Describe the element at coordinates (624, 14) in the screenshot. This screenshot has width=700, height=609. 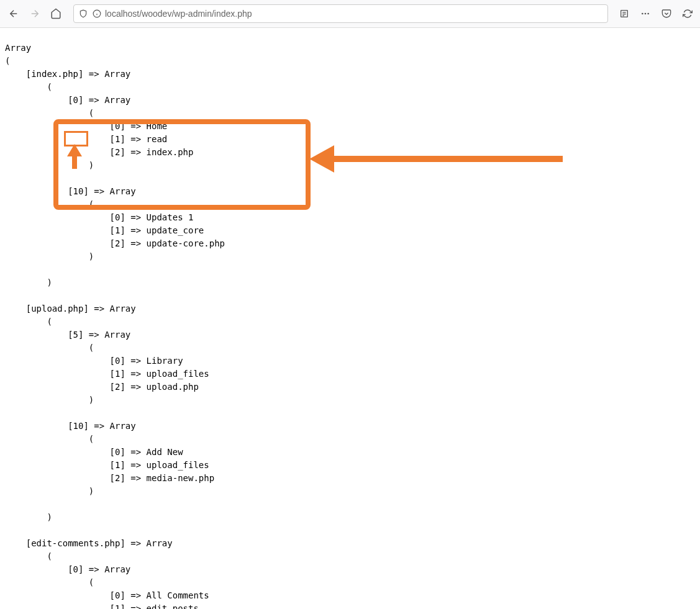
I see `reader-icon` at that location.